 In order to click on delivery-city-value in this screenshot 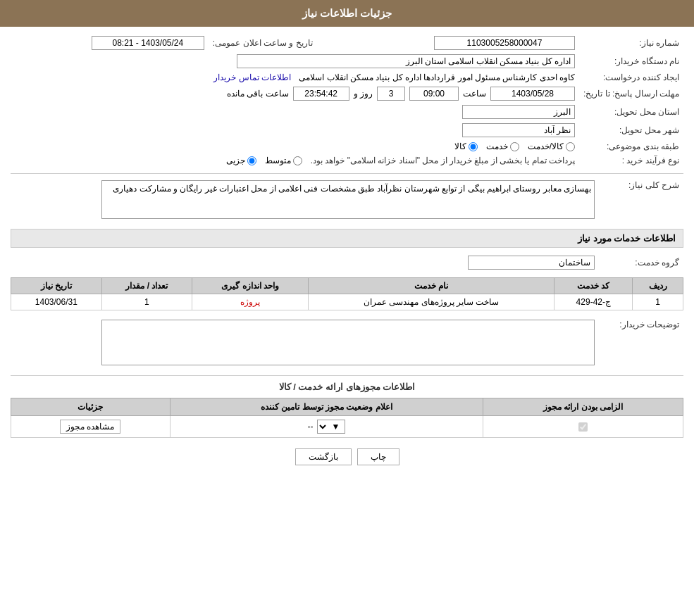, I will do `click(295, 130)`.